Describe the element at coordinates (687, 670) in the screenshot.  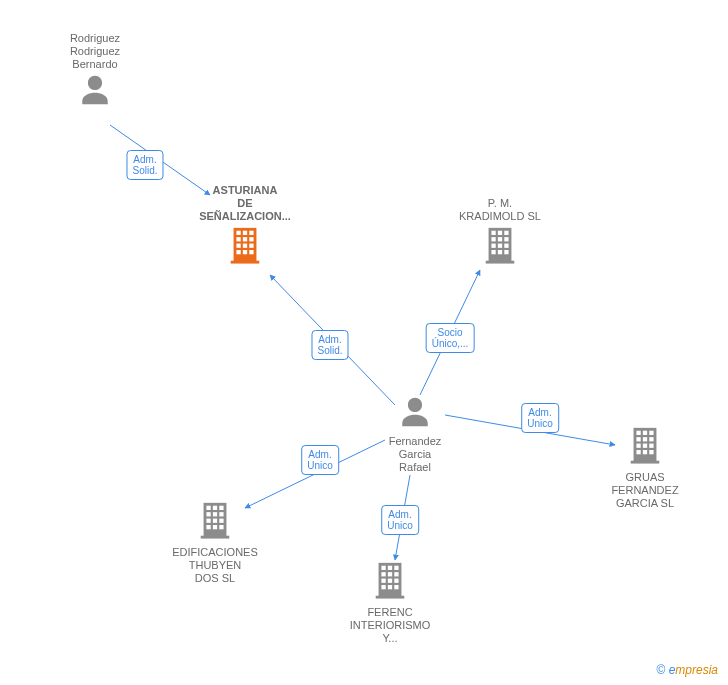
I see `footer-attribution: © empresia` at that location.